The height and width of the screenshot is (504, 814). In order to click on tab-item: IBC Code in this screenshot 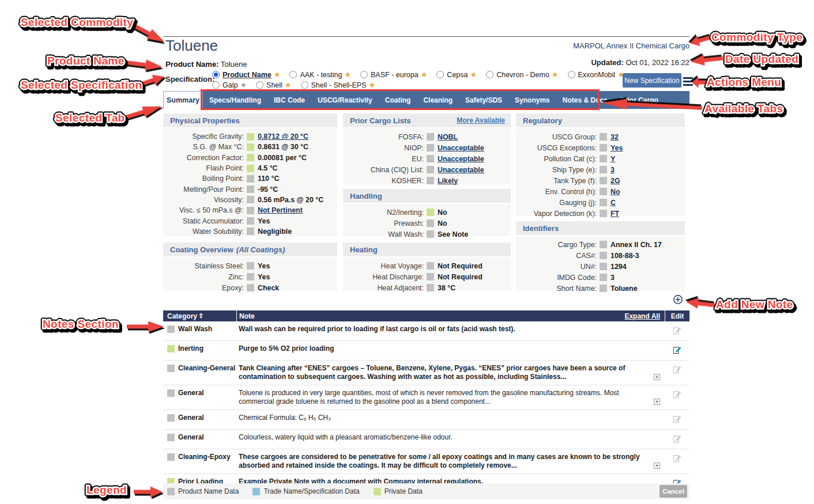, I will do `click(289, 100)`.